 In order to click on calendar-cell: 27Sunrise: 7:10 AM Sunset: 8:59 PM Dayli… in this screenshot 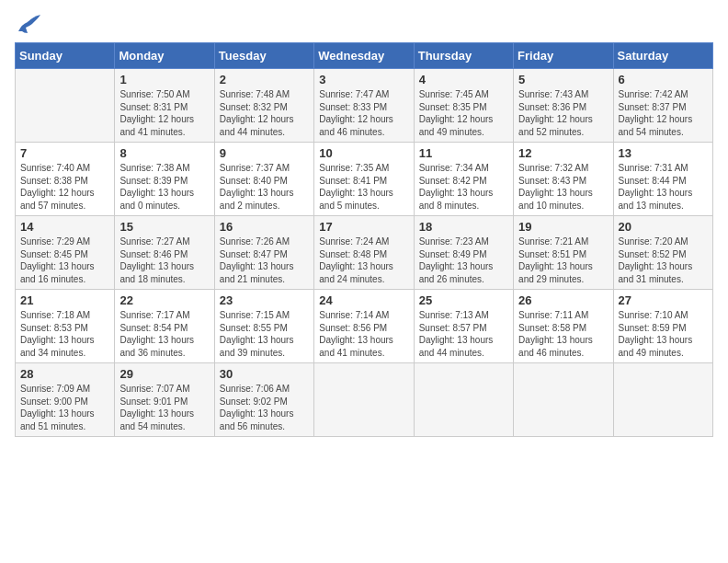, I will do `click(663, 327)`.